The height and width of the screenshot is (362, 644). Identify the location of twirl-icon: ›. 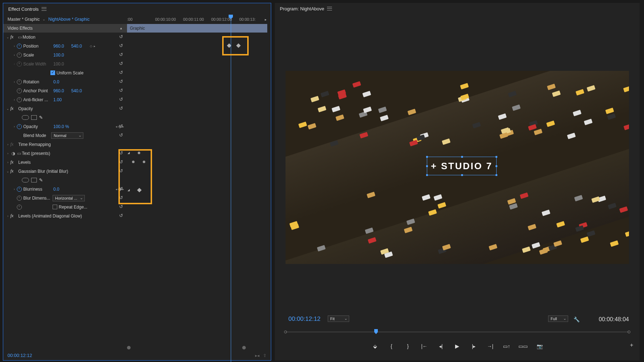
(14, 46).